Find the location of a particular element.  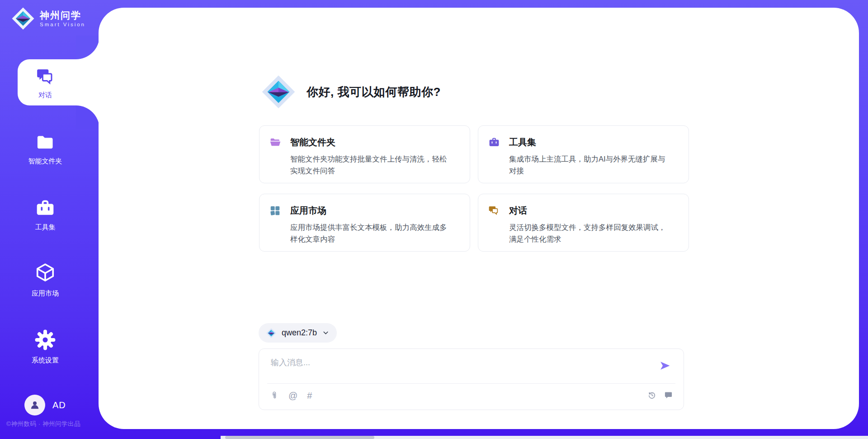

sidebar-item-label: 对话 is located at coordinates (45, 95).